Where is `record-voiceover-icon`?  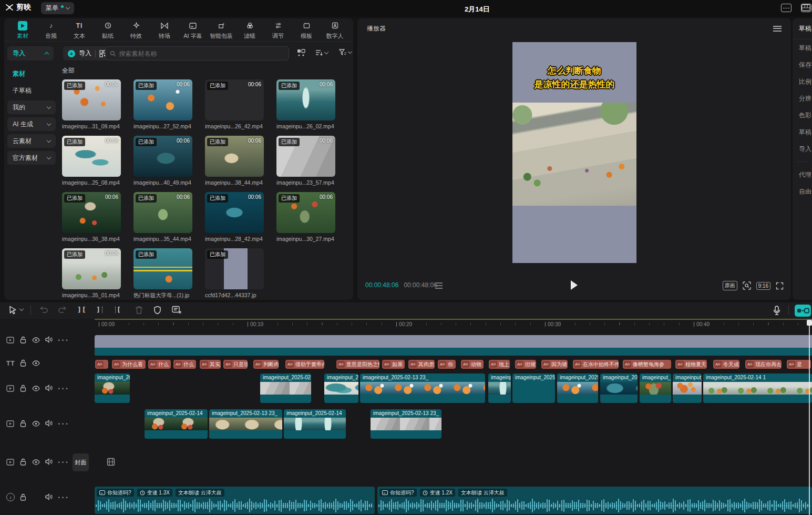 record-voiceover-icon is located at coordinates (777, 310).